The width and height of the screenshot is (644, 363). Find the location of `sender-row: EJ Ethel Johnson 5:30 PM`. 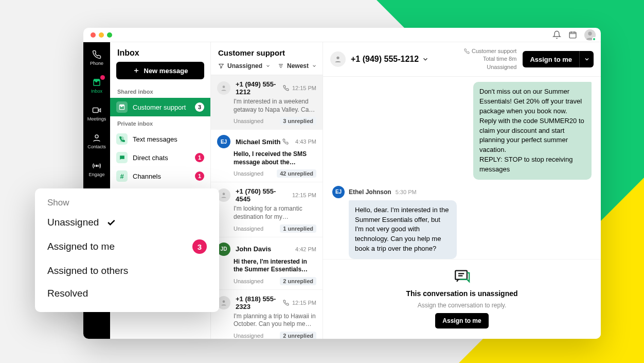

sender-row: EJ Ethel Johnson 5:30 PM is located at coordinates (462, 192).